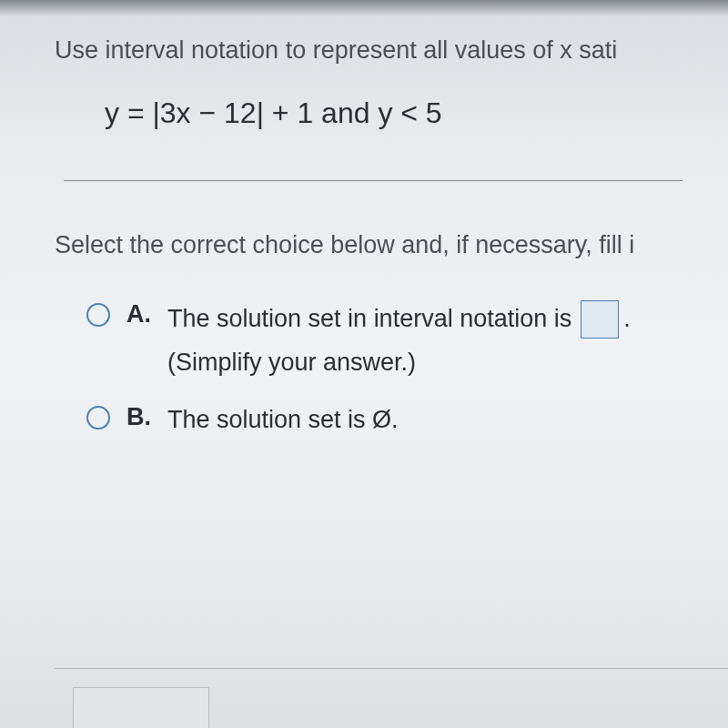  What do you see at coordinates (138, 417) in the screenshot?
I see `choice-b-label: B.` at bounding box center [138, 417].